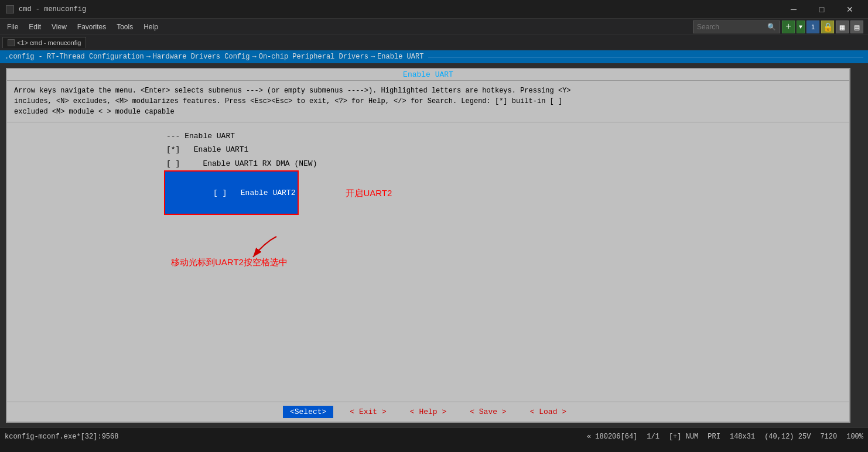  What do you see at coordinates (151, 27) in the screenshot?
I see `menu-help: Help` at bounding box center [151, 27].